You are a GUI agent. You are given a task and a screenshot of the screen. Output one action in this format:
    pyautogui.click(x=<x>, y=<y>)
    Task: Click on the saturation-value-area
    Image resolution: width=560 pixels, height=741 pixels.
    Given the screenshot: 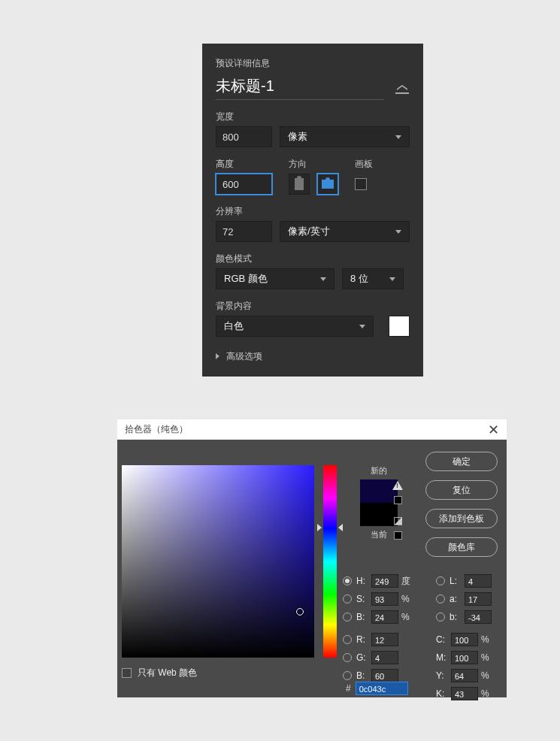 What is the action you would take?
    pyautogui.click(x=218, y=561)
    